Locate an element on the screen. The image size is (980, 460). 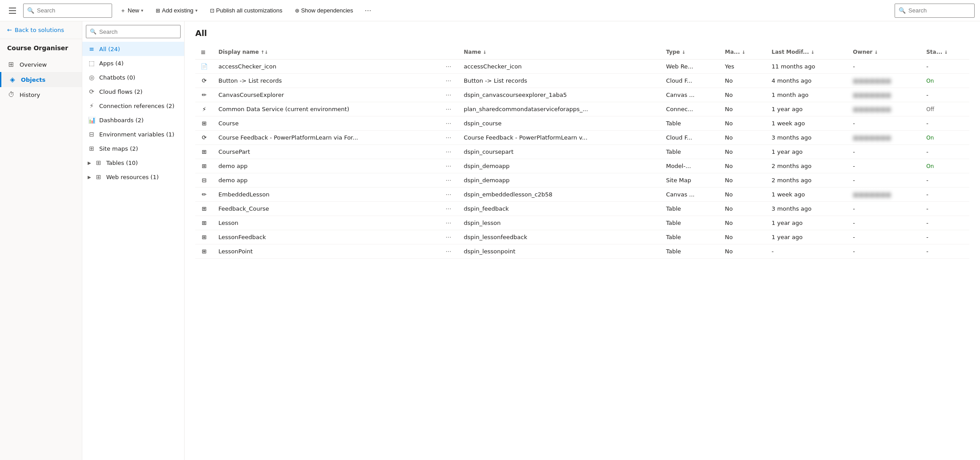
panel-item-label: Connection references (2) is located at coordinates (139, 106).